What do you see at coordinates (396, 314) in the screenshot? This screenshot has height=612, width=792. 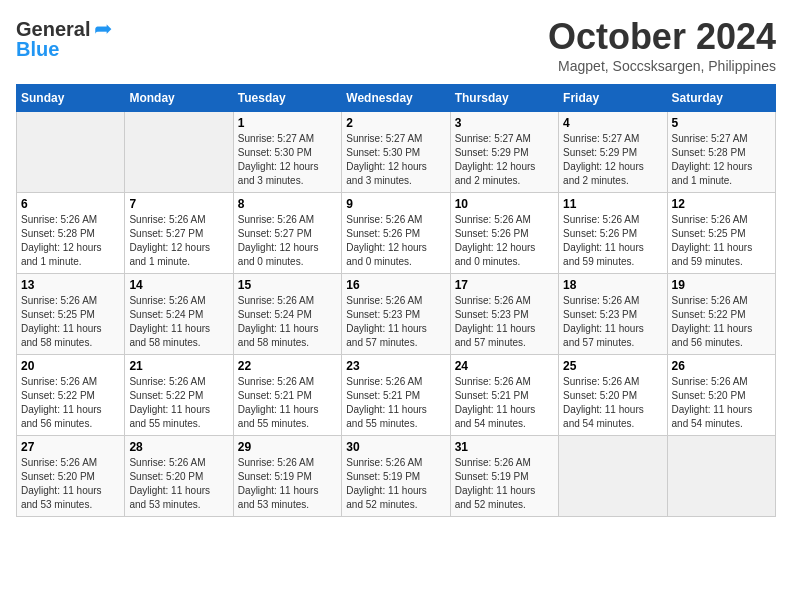 I see `day-cell: 16Sunrise: 5:26 AM Sunset: 5:23 PM Dayli…` at bounding box center [396, 314].